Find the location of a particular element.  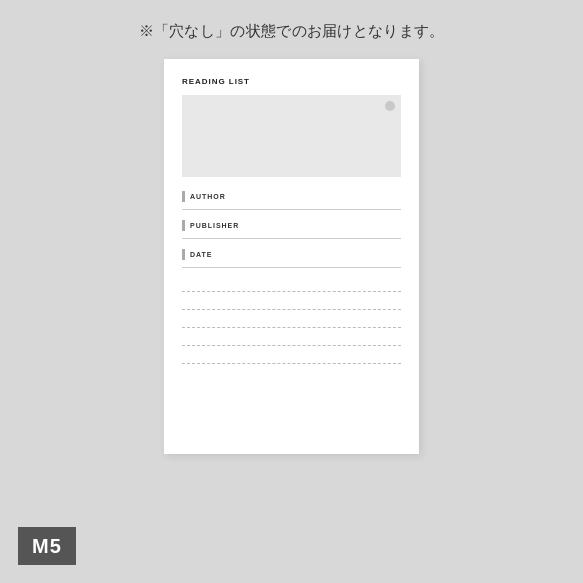

dotted-lines-section is located at coordinates (292, 328).